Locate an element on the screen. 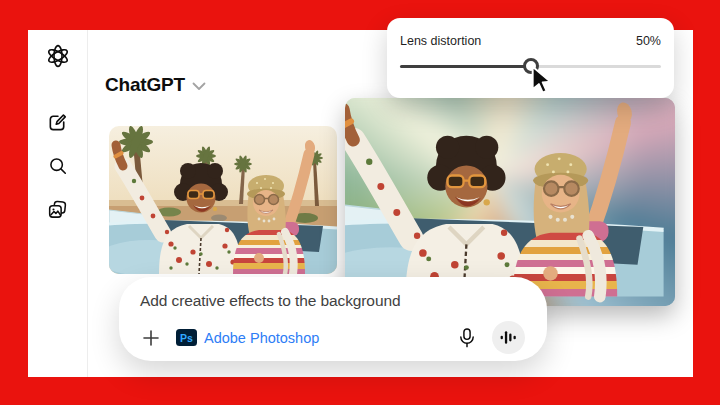 This screenshot has width=720, height=405. prompt-input: Add creative effects to the background is located at coordinates (332, 301).